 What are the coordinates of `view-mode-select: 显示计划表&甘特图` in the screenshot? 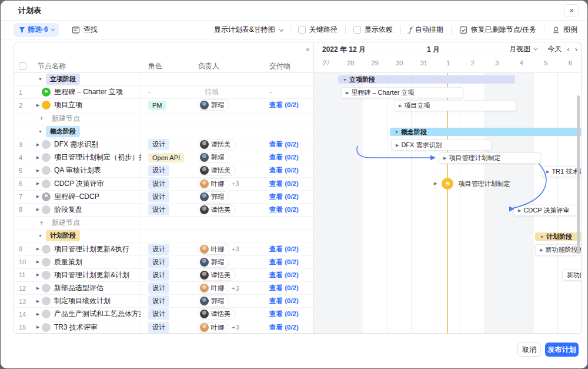 It's located at (248, 29).